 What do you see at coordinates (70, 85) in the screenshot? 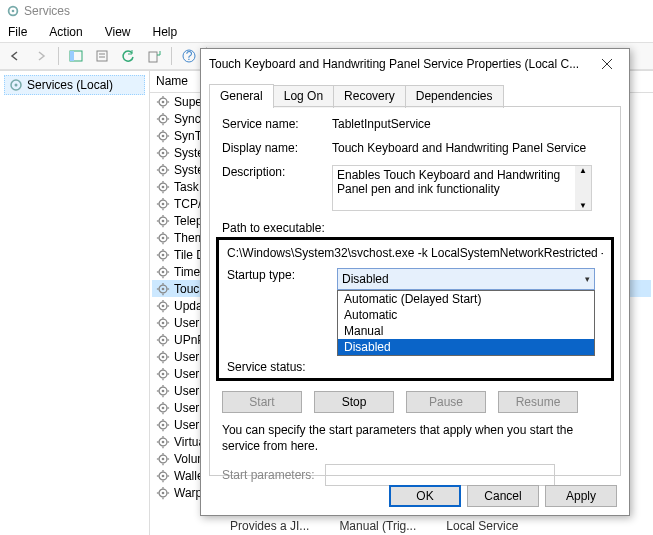
I see `tree-root-label: Services (Local)` at bounding box center [70, 85].